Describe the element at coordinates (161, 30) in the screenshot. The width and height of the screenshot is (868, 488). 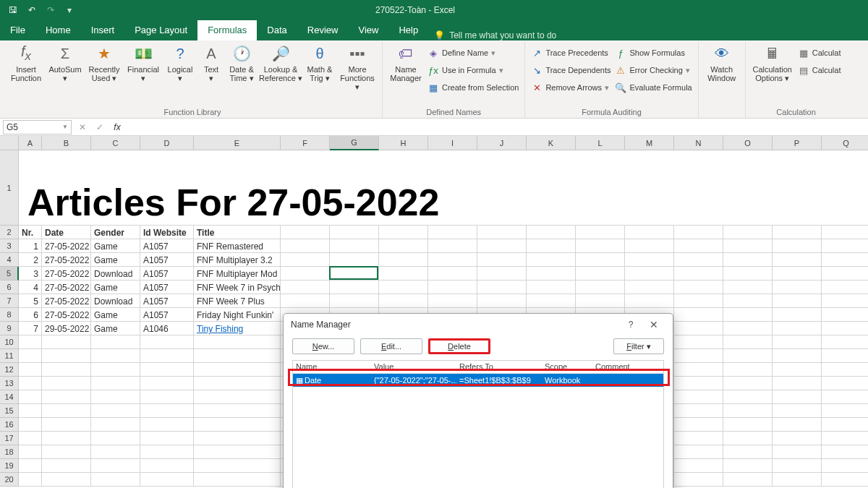
I see `tab-page-layout: Page Layout` at that location.